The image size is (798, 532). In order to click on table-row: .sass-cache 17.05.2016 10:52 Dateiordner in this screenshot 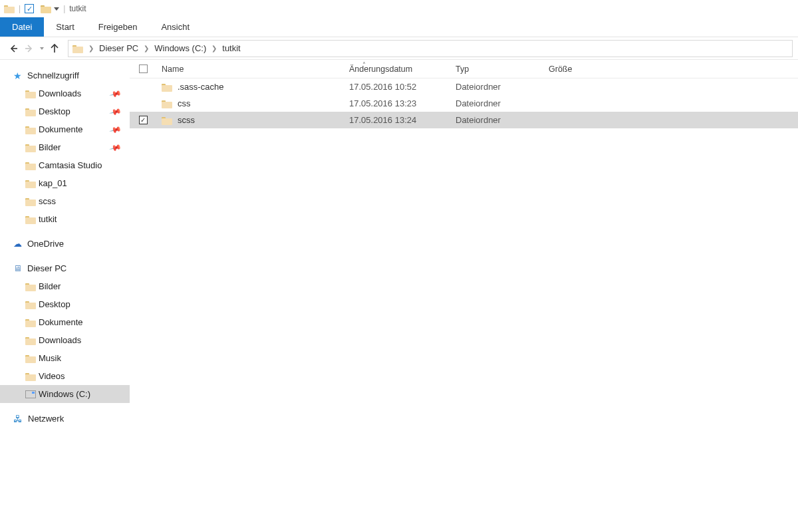, I will do `click(464, 86)`.